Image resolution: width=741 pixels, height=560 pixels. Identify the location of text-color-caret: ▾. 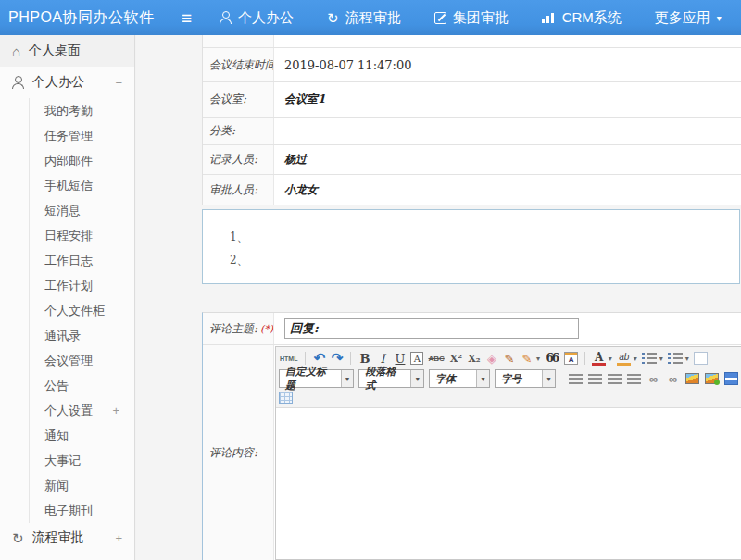
(539, 358).